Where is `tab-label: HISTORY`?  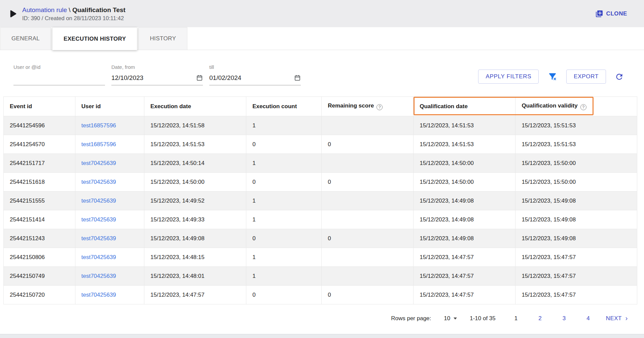
tab-label: HISTORY is located at coordinates (163, 39).